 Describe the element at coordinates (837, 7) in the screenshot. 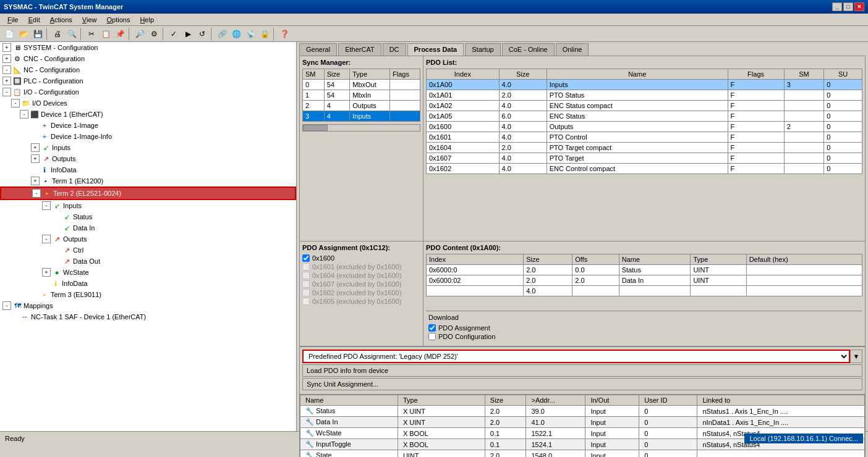

I see `minimize-button: _` at that location.